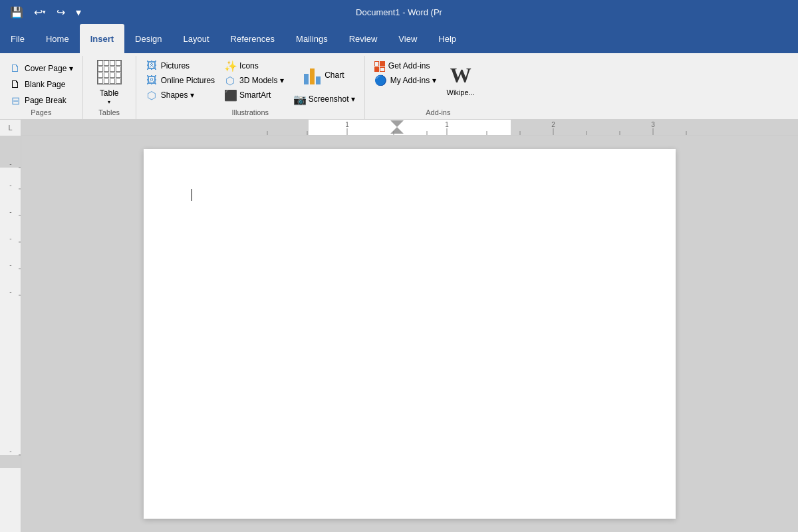 The image size is (798, 532). Describe the element at coordinates (152, 96) in the screenshot. I see `shapes-icon: ⬡` at that location.